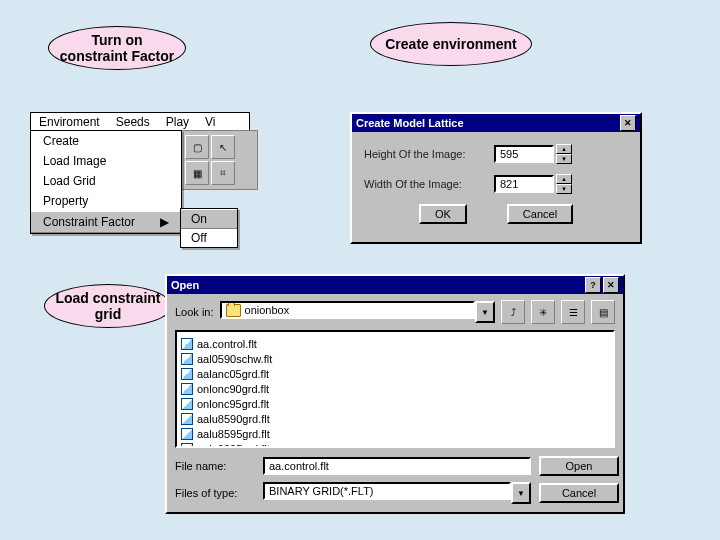  What do you see at coordinates (395, 344) in the screenshot?
I see `list-item: aa.control.flt` at bounding box center [395, 344].